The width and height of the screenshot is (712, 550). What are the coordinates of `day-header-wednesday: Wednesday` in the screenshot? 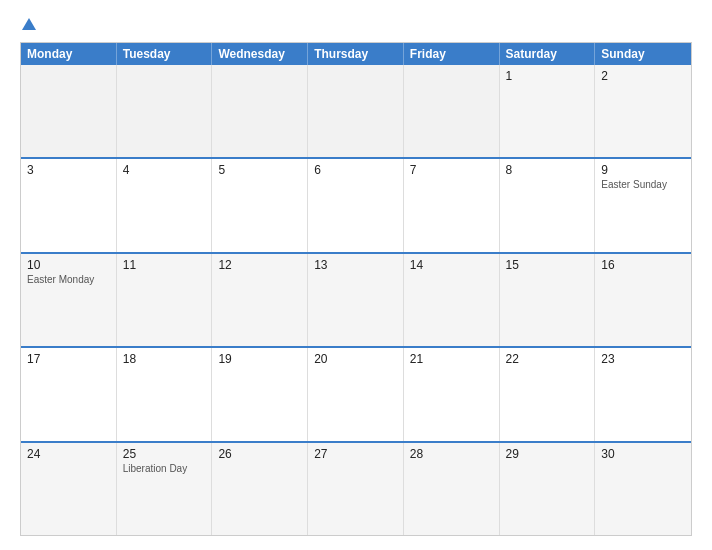 It's located at (260, 54).